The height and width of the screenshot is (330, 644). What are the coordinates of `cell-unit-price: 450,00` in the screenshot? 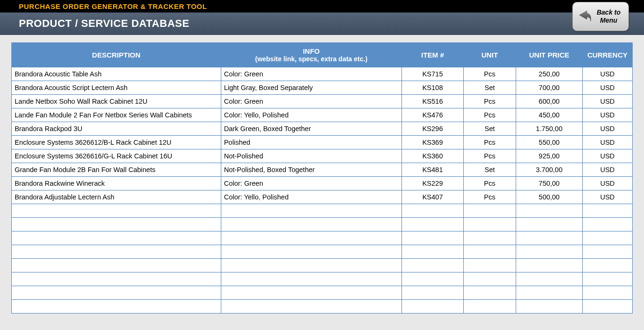 It's located at (549, 115).